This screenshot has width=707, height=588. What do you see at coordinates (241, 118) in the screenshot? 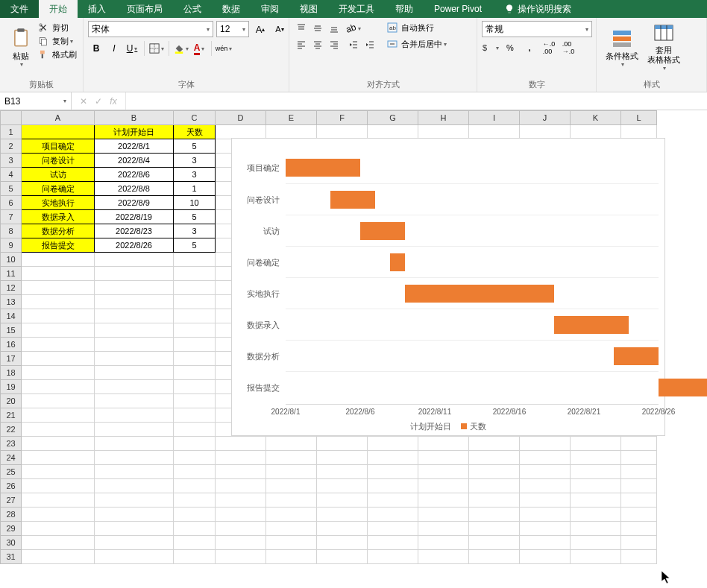
I see `column-header: D` at bounding box center [241, 118].